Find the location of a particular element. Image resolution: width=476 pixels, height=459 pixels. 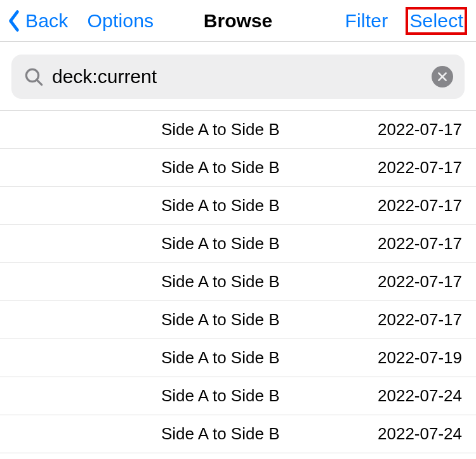

back-button: Back is located at coordinates (37, 21).